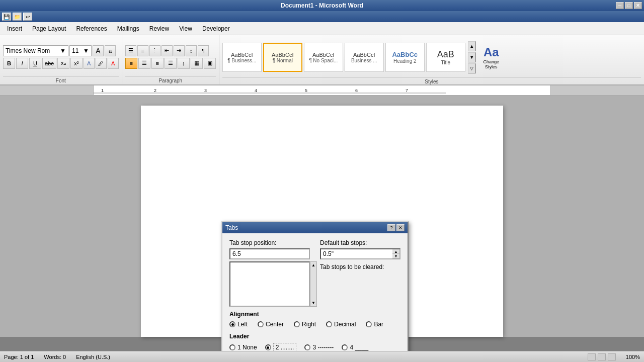  Describe the element at coordinates (315, 324) in the screenshot. I see `alignment-radio-group: Left Center Right` at that location.